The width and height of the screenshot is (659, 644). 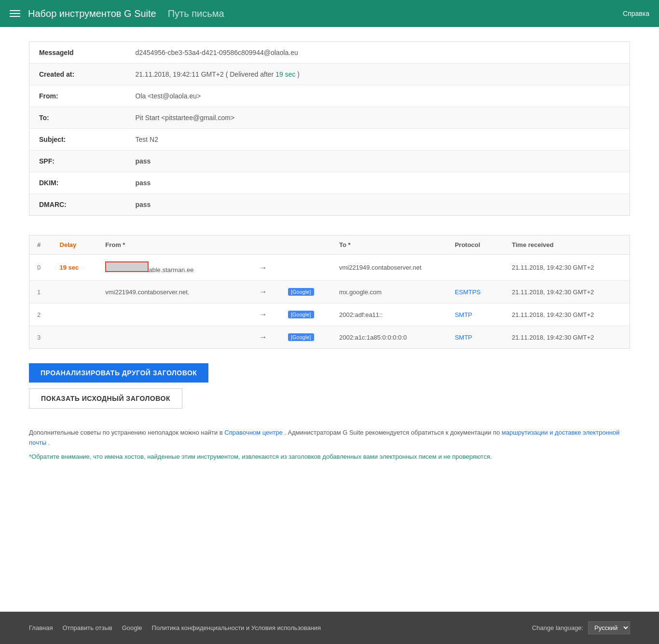 I want to click on col-header-to-label, so click(x=306, y=245).